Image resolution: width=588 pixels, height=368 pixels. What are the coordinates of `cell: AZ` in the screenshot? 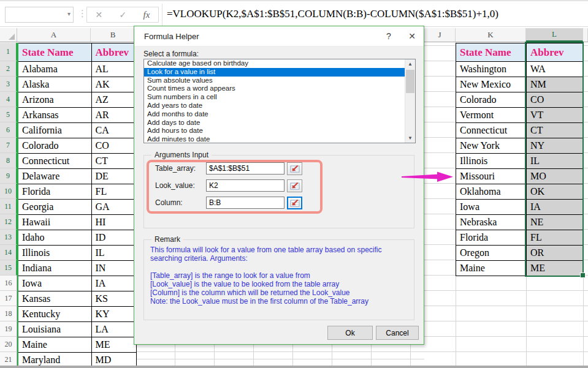 It's located at (114, 100).